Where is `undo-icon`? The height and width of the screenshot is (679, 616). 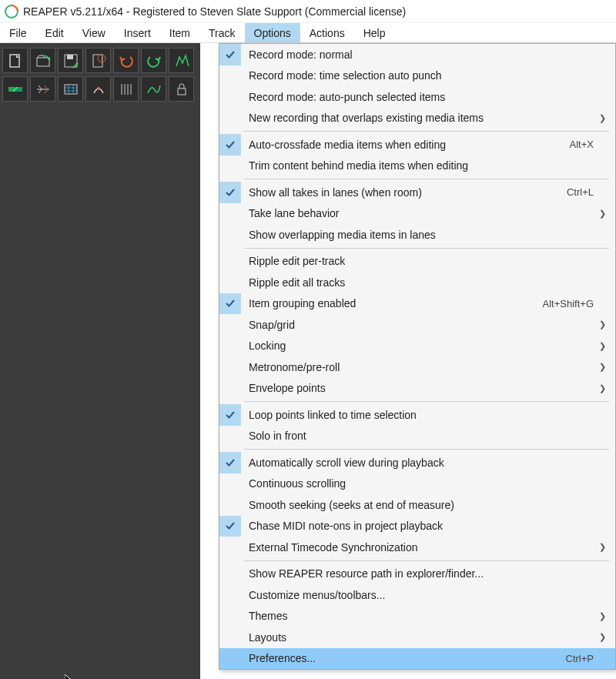 undo-icon is located at coordinates (126, 61).